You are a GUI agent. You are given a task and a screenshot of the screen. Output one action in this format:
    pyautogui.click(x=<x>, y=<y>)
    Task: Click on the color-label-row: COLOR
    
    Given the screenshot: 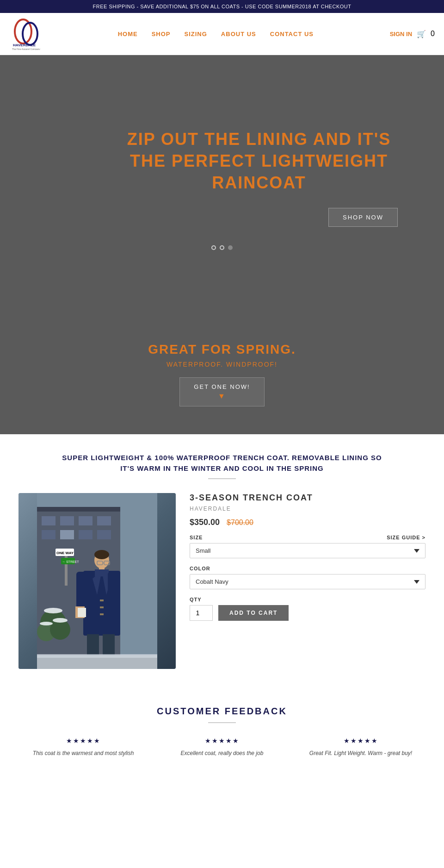 What is the action you would take?
    pyautogui.click(x=308, y=568)
    